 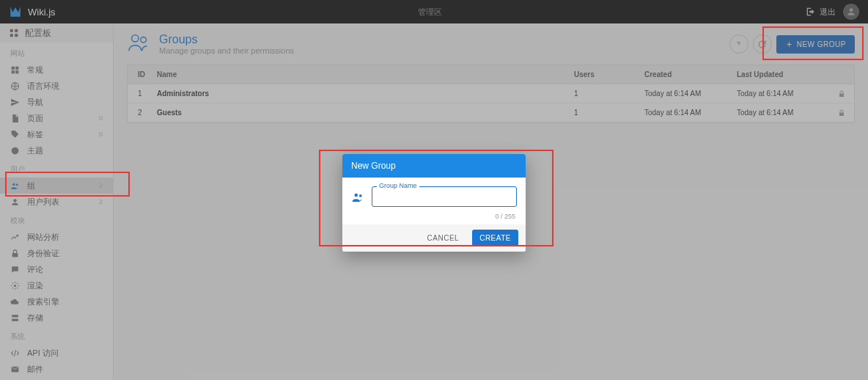 What do you see at coordinates (444, 197) in the screenshot?
I see `group-name-input` at bounding box center [444, 197].